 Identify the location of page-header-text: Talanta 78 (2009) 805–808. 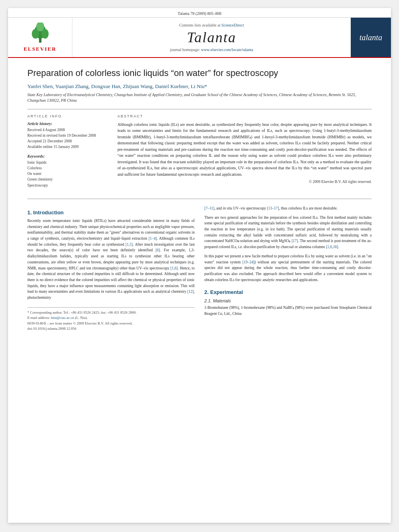
(200, 14).